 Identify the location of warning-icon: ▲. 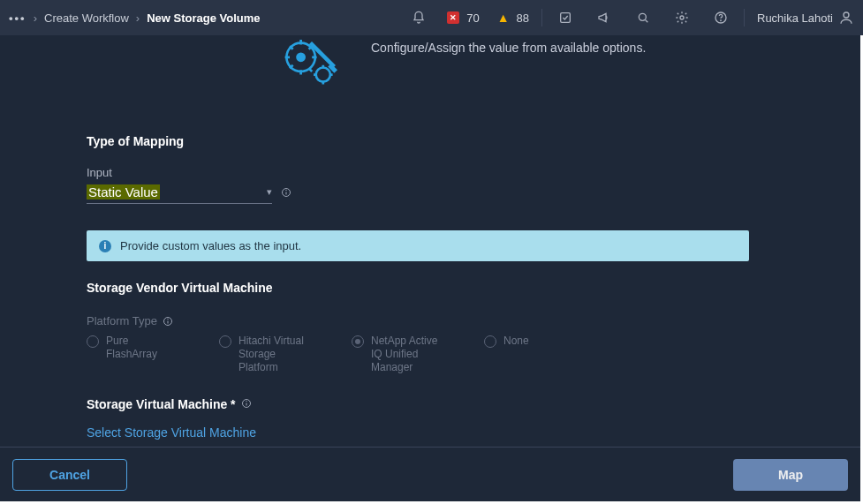
(503, 18).